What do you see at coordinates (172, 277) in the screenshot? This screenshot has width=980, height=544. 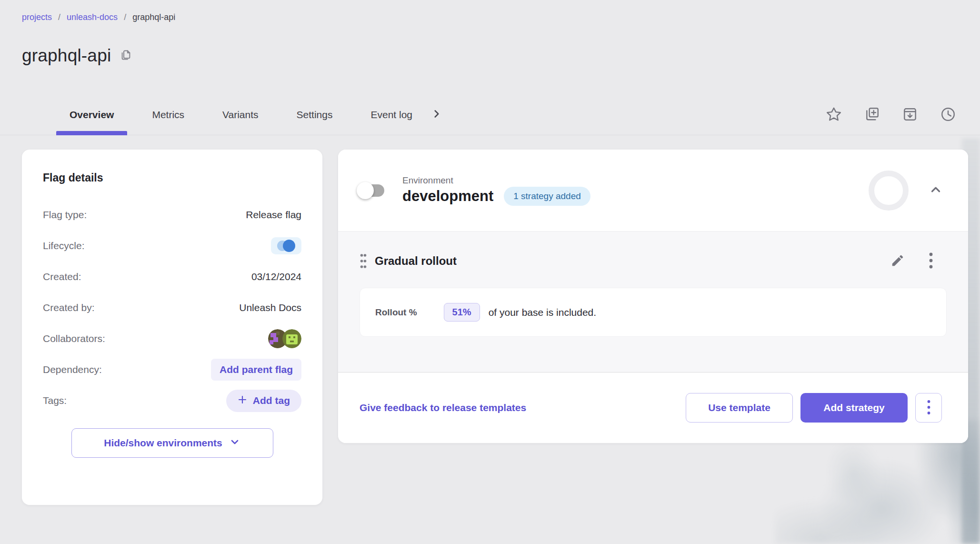 I see `created-row: Created: 03/12/2024` at bounding box center [172, 277].